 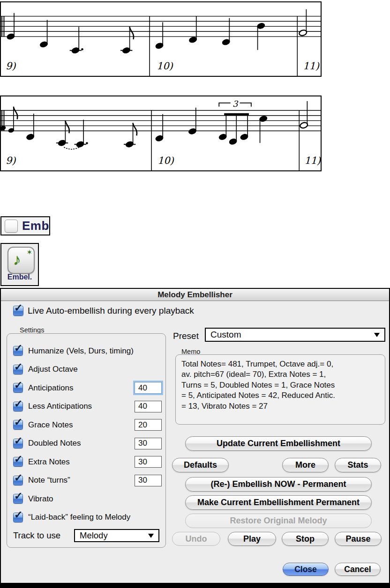 What do you see at coordinates (148, 406) in the screenshot?
I see `field-less-anticipations` at bounding box center [148, 406].